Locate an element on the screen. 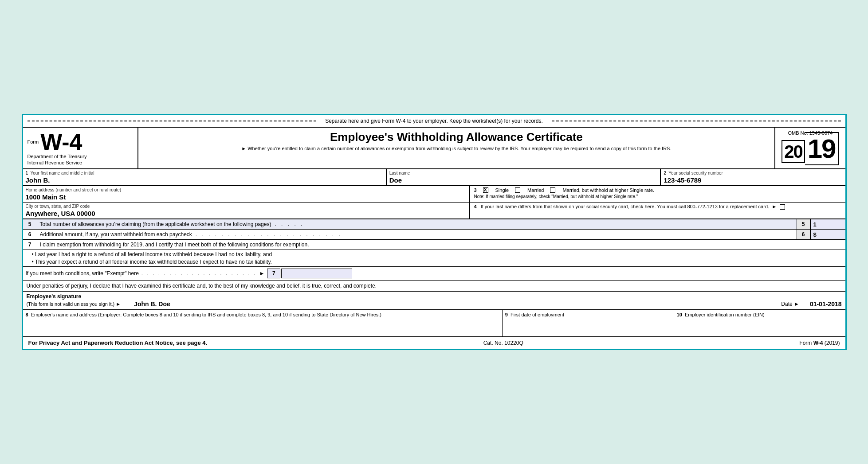  city-label: City or town, state, and ZIP code is located at coordinates (247, 207).